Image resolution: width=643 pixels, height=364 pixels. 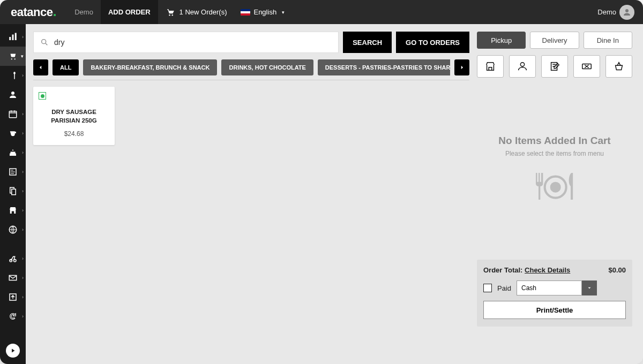 What do you see at coordinates (607, 12) in the screenshot?
I see `user-label: Demo` at bounding box center [607, 12].